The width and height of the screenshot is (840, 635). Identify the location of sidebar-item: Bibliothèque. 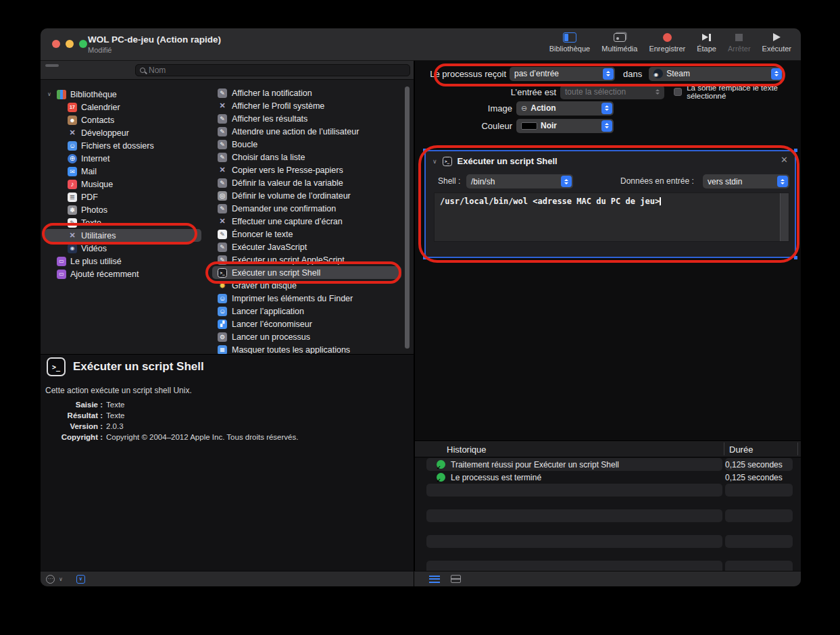
(124, 95).